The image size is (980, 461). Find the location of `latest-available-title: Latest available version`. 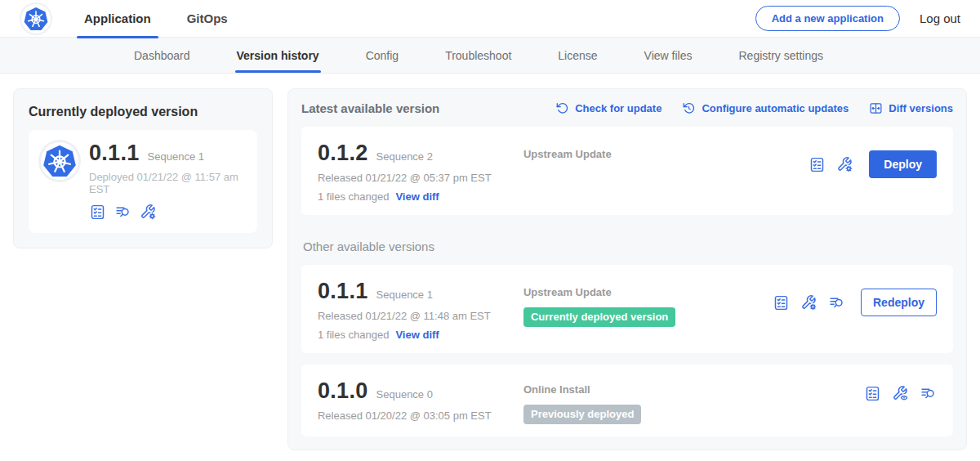

latest-available-title: Latest available version is located at coordinates (371, 108).